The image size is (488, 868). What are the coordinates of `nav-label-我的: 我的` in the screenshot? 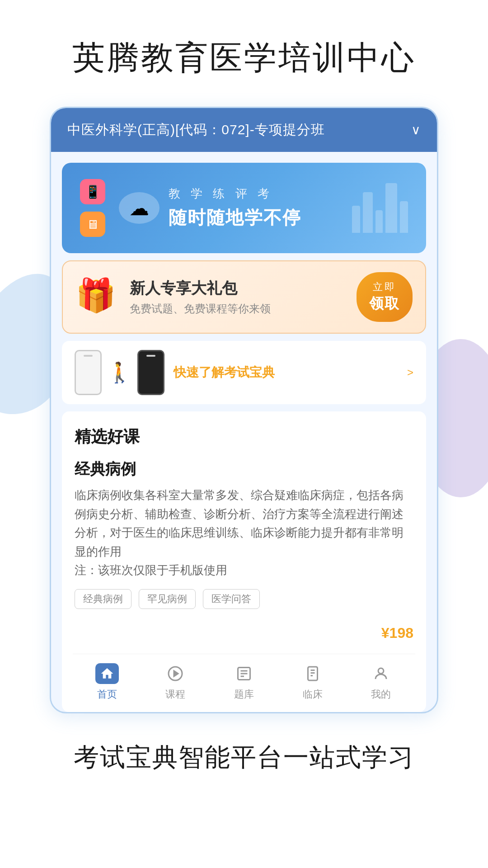 It's located at (381, 694).